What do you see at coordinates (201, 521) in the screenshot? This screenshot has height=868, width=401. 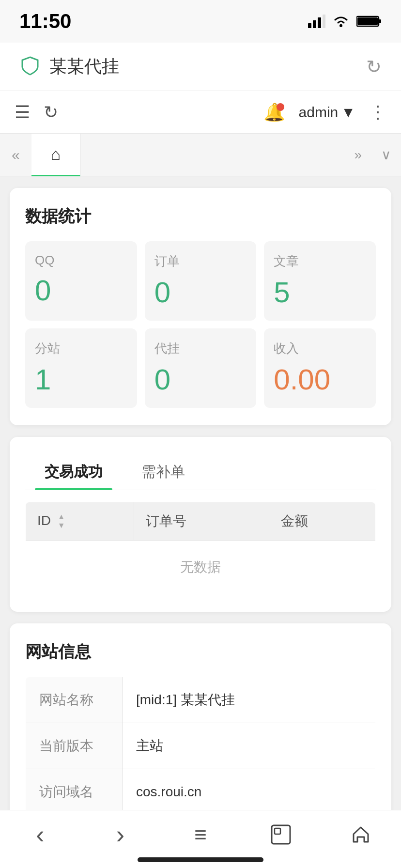 I see `col-order-no: 订单号` at bounding box center [201, 521].